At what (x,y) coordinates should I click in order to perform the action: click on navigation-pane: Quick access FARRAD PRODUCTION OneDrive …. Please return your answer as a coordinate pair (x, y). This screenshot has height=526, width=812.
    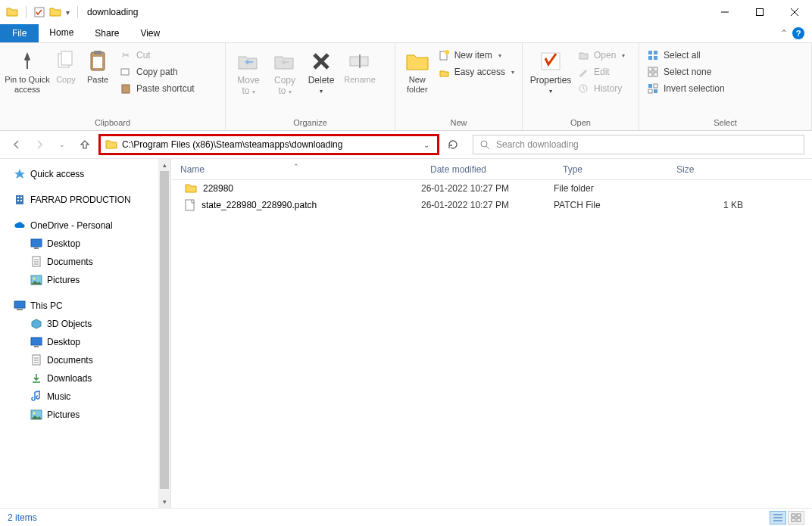
    Looking at the image, I should click on (86, 333).